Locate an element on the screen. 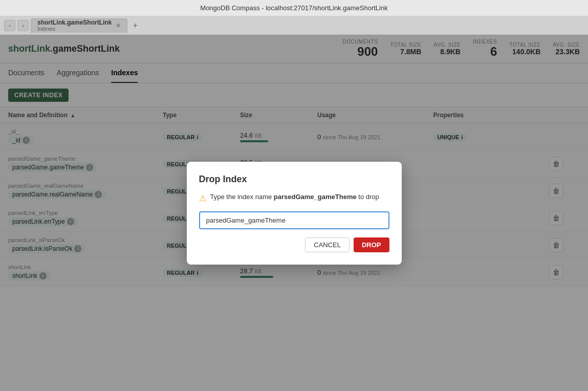 Image resolution: width=588 pixels, height=391 pixels. new-tab-button: + is located at coordinates (135, 26).